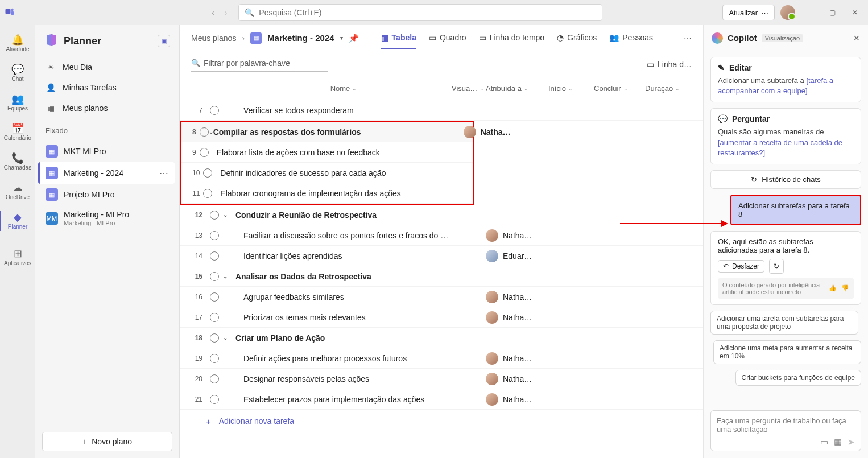 Image resolution: width=868 pixels, height=458 pixels. Describe the element at coordinates (344, 89) in the screenshot. I see `col-name: Nome⌄` at that location.